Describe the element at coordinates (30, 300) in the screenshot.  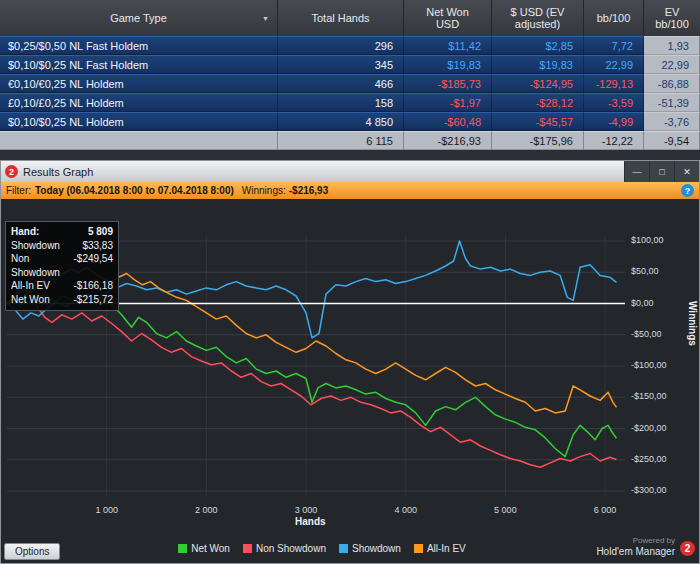
I see `tooltip-label: Net Won` at that location.